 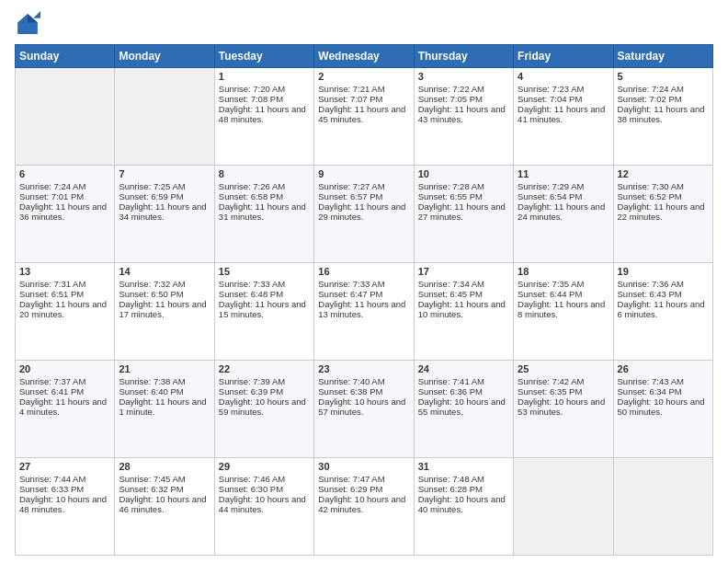 What do you see at coordinates (463, 466) in the screenshot?
I see `day-number: 31` at bounding box center [463, 466].